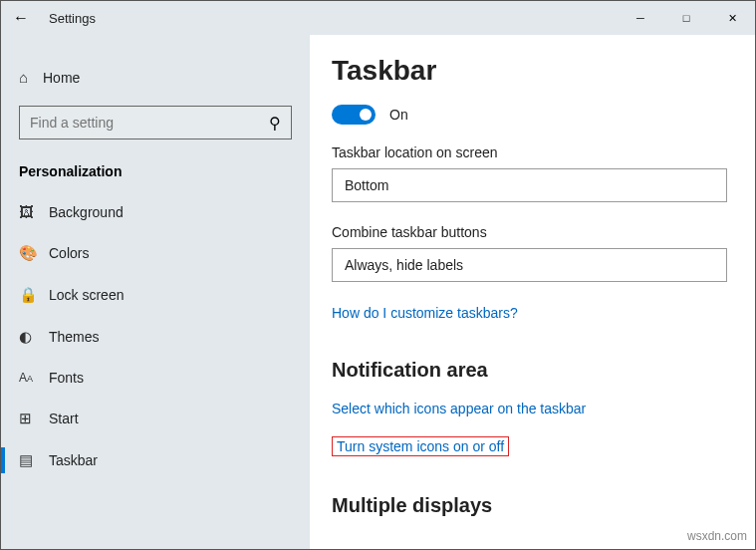 The image size is (756, 550). What do you see at coordinates (86, 295) in the screenshot?
I see `sidebar-item-label: Lock screen` at bounding box center [86, 295].